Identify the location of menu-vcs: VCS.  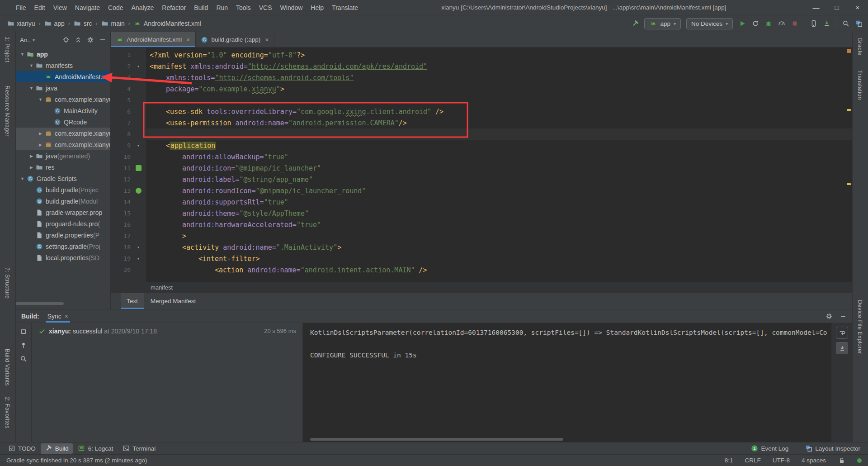
(266, 7).